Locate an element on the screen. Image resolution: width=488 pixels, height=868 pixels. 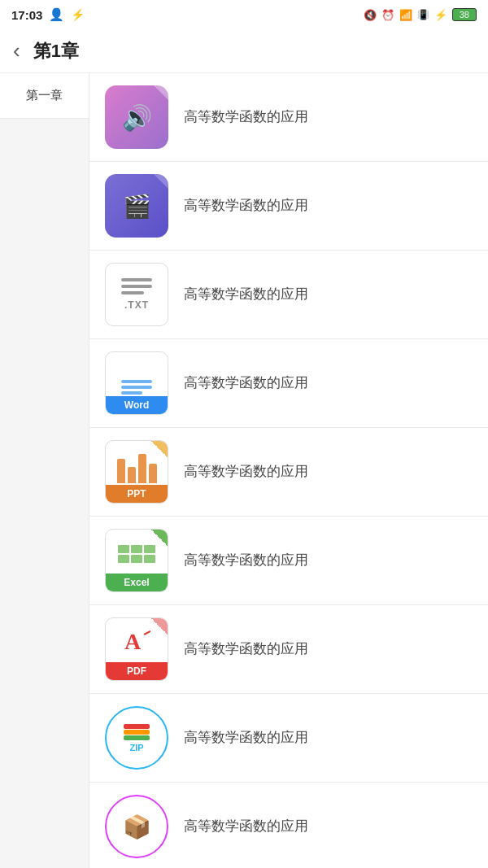
audio-icon: 🔊 is located at coordinates (137, 117).